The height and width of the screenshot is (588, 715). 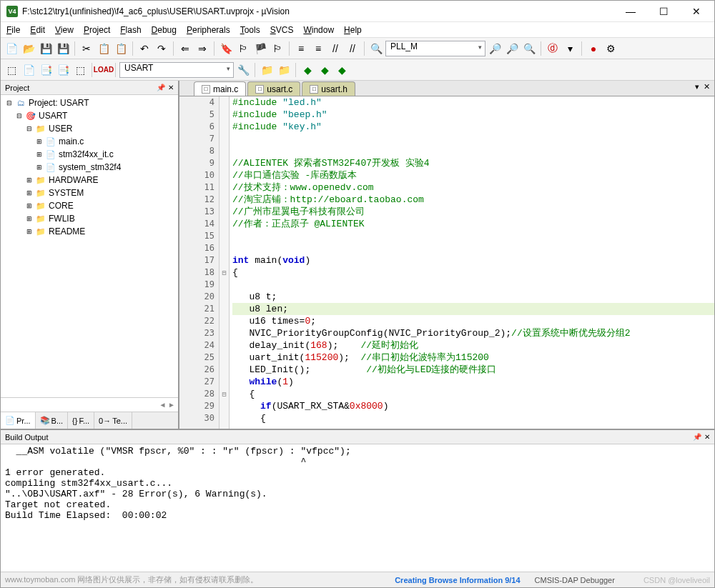 What do you see at coordinates (335, 49) in the screenshot?
I see `comment-icon: //` at bounding box center [335, 49].